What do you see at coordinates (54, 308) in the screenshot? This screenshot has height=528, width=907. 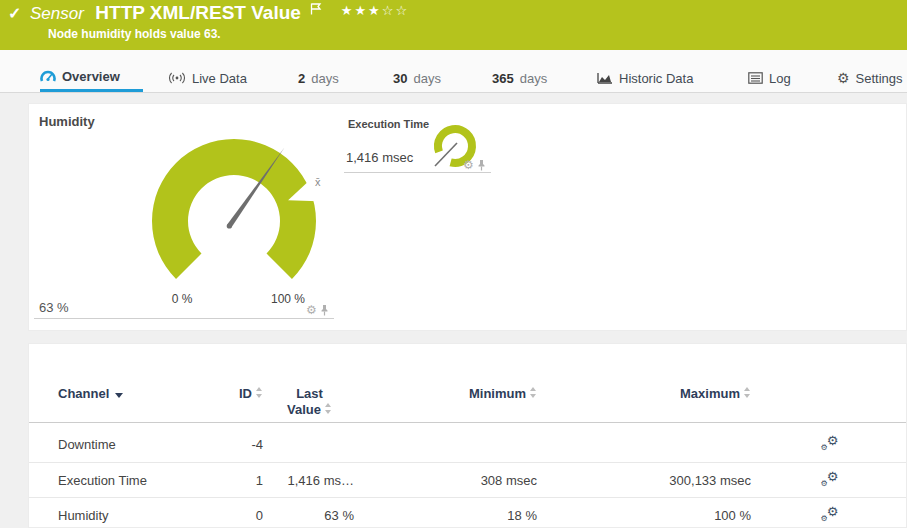 I see `humidity-current-value: 63 %` at bounding box center [54, 308].